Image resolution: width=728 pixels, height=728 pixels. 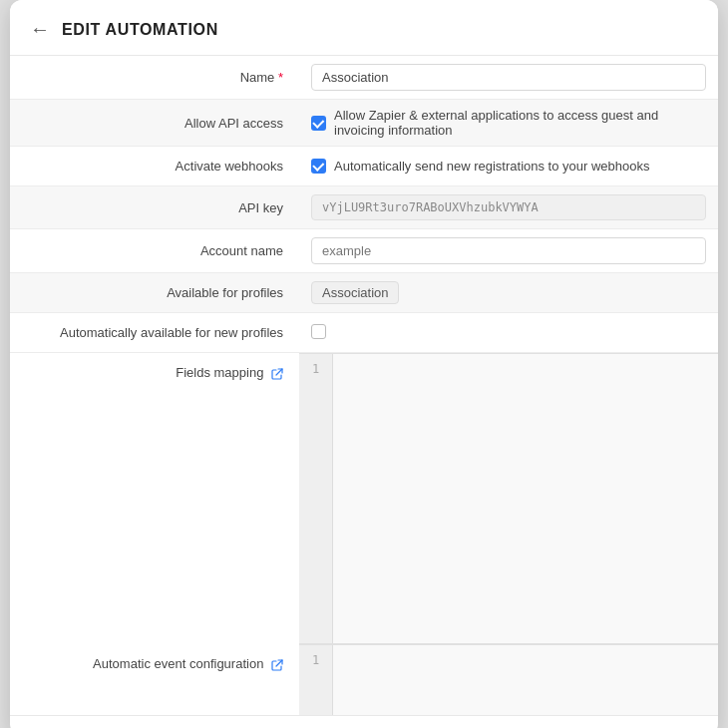 I want to click on activate-webhooks-label: Activate webhooks, so click(x=155, y=166).